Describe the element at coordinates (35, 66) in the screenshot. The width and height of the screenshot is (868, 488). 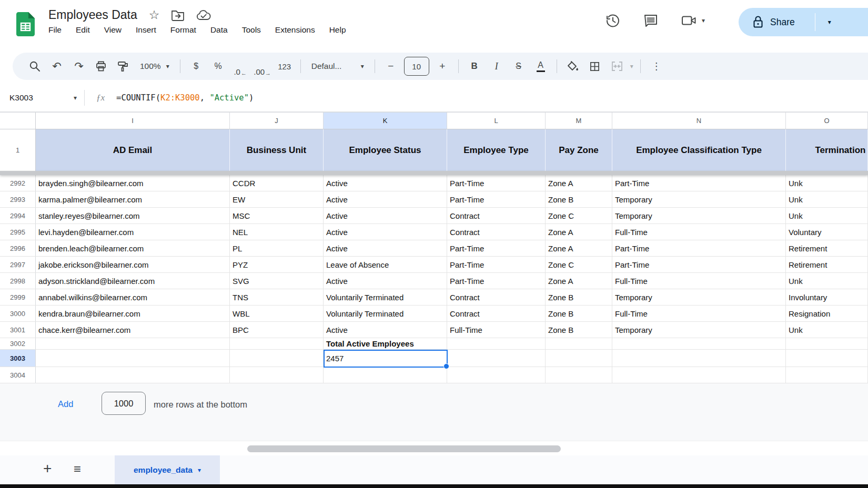
I see `search-button` at that location.